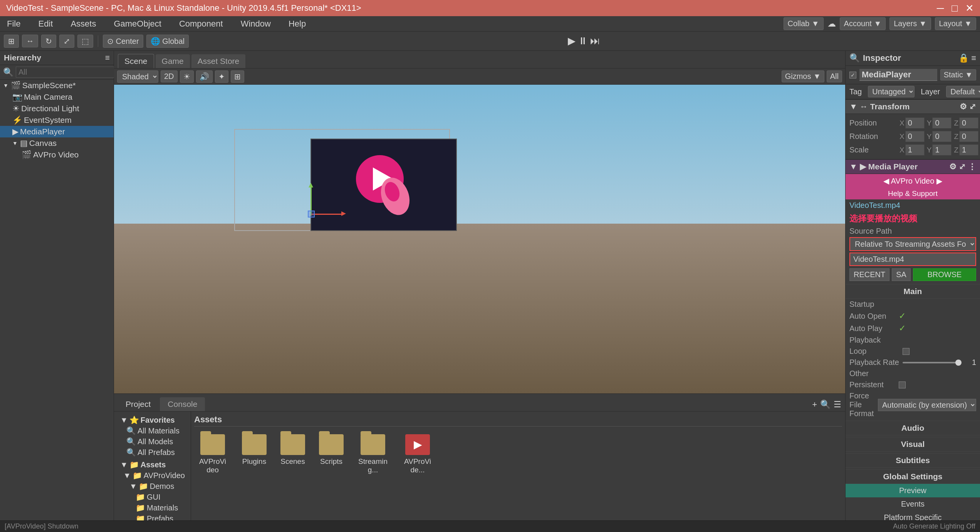  What do you see at coordinates (57, 109) in the screenshot?
I see `hierarchy-item-directionallight: ☀ Directional Light` at bounding box center [57, 109].